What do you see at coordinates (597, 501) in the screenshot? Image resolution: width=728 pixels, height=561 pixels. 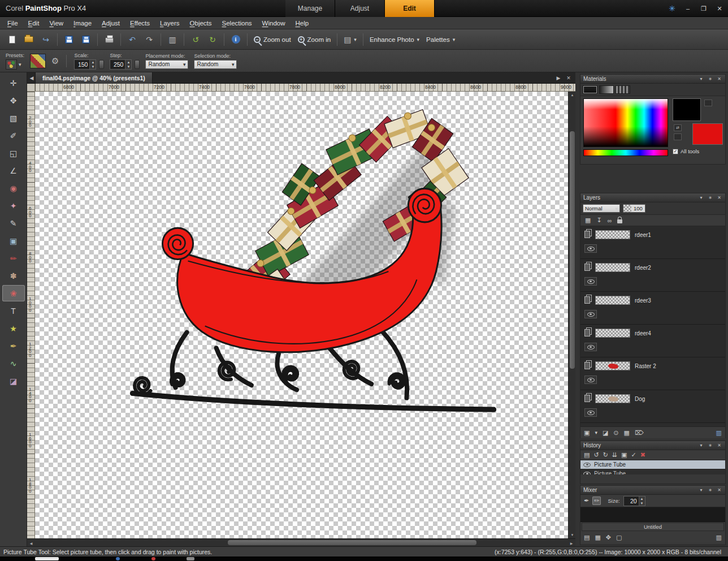 I see `mixer-brush-icon: ✏` at bounding box center [597, 501].